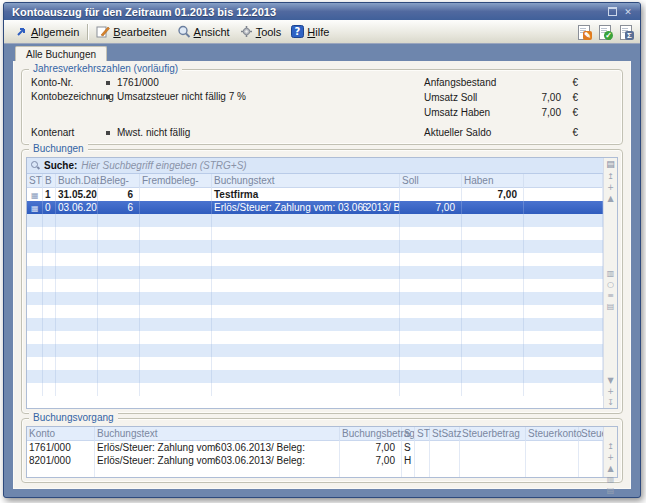 The width and height of the screenshot is (646, 503). Describe the element at coordinates (604, 32) in the screenshot. I see `document-check-icon: ✓` at that location.